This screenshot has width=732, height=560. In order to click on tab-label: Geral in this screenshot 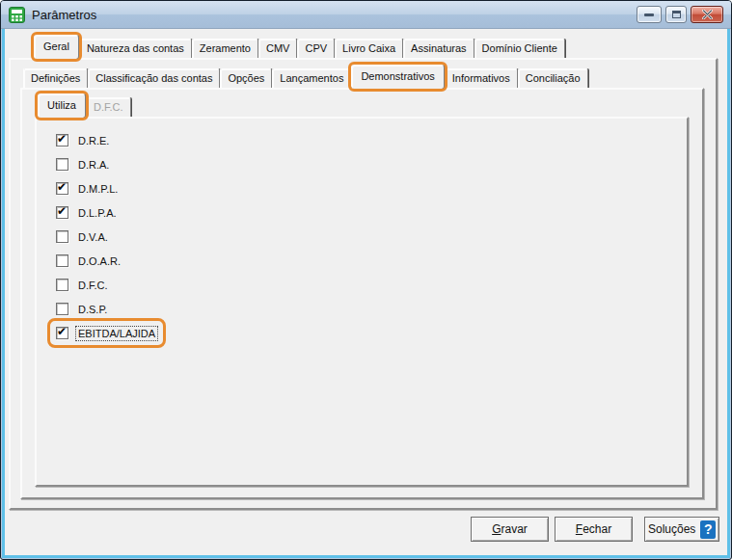, I will do `click(56, 46)`.